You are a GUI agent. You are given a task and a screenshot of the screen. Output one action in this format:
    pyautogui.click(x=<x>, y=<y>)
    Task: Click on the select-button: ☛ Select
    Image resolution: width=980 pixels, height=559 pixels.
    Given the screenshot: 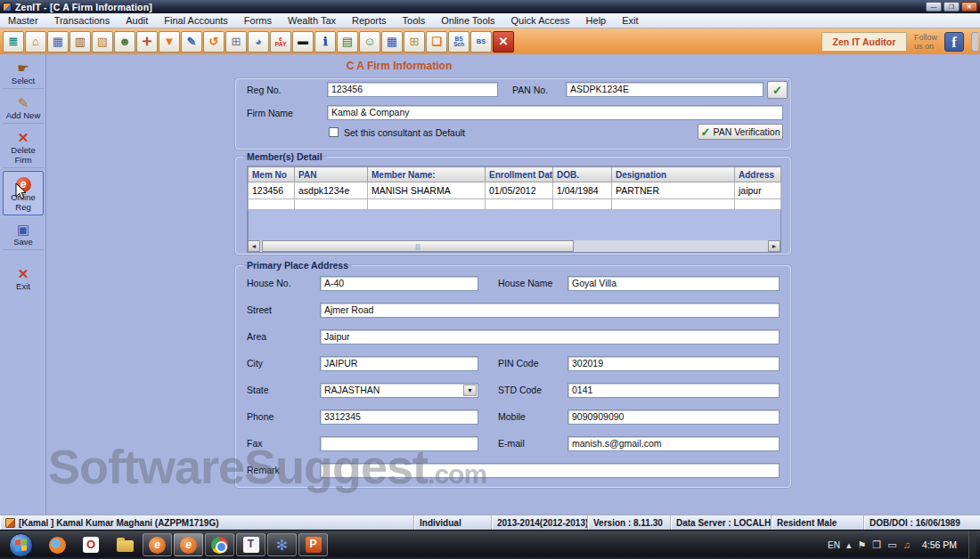 What is the action you would take?
    pyautogui.click(x=23, y=73)
    